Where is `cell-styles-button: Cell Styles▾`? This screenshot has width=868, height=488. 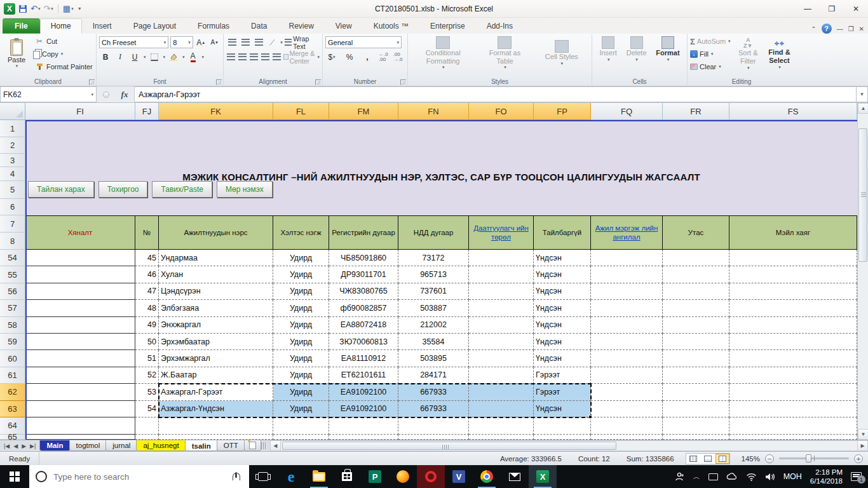
cell-styles-button: Cell Styles▾ is located at coordinates (562, 53).